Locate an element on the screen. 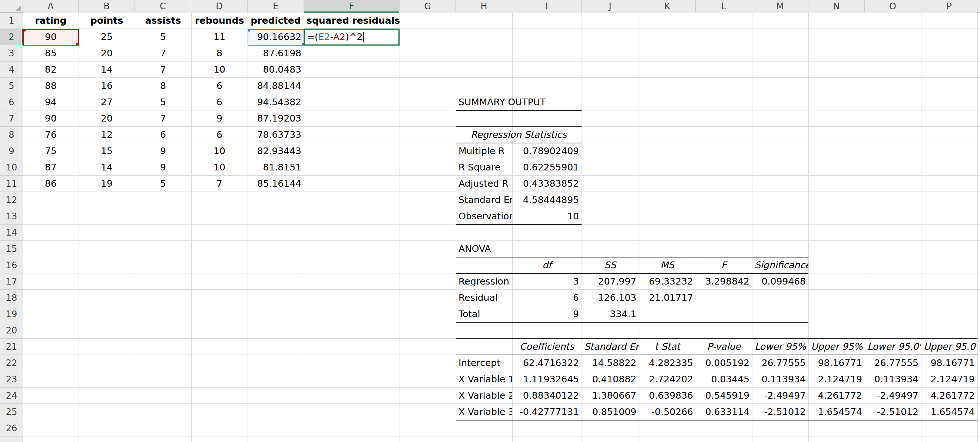 This screenshot has height=442, width=980. cell-B9: 15 is located at coordinates (107, 151).